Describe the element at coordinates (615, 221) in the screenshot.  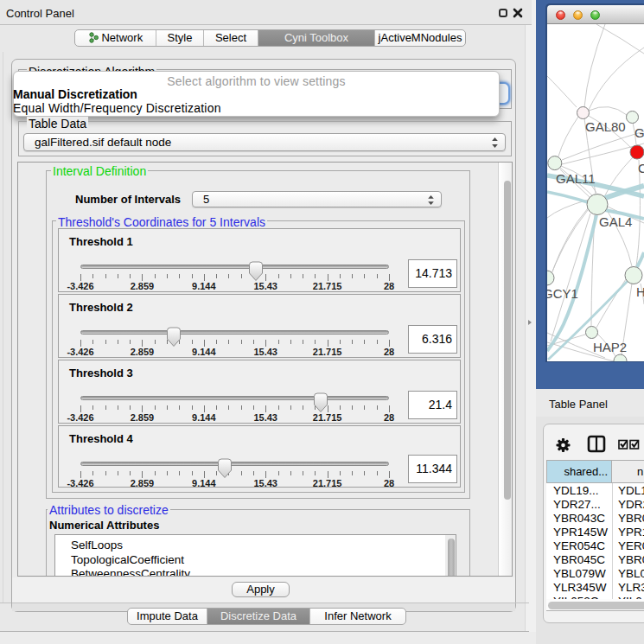
I see `svg-text: GAL4` at that location.